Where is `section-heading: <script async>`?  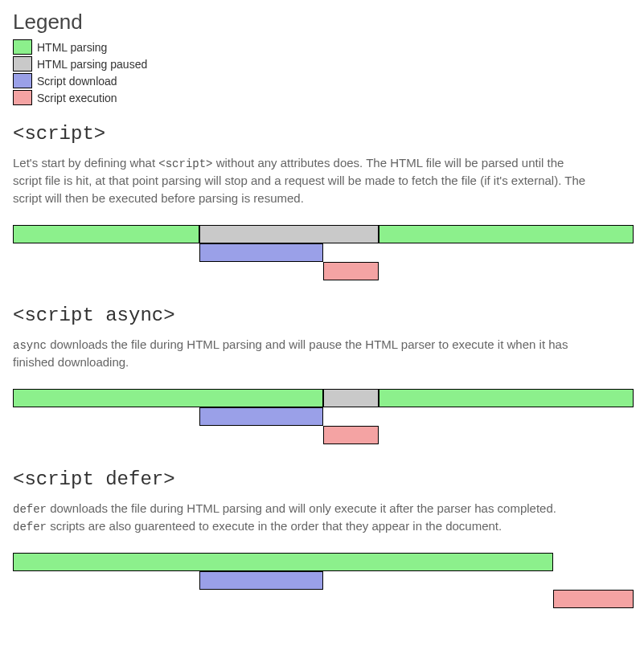 section-heading: <script async> is located at coordinates (322, 315).